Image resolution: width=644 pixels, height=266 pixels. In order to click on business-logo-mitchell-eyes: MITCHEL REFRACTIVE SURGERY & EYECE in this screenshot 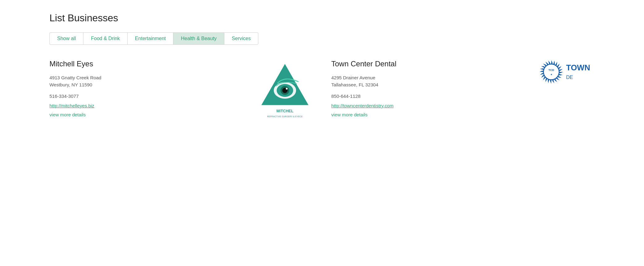, I will do `click(285, 90)`.